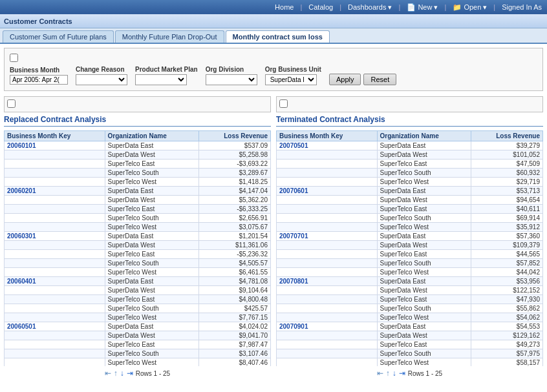 The image size is (547, 392). I want to click on tab-monthly-contract: Monthly contract sum loss, so click(278, 36).